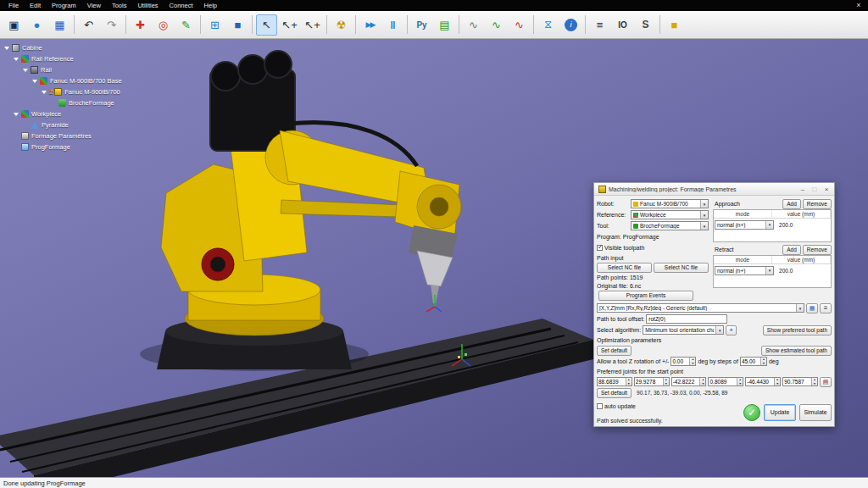 This screenshot has height=488, width=868. Describe the element at coordinates (760, 381) in the screenshot. I see `joint-5-input` at that location.